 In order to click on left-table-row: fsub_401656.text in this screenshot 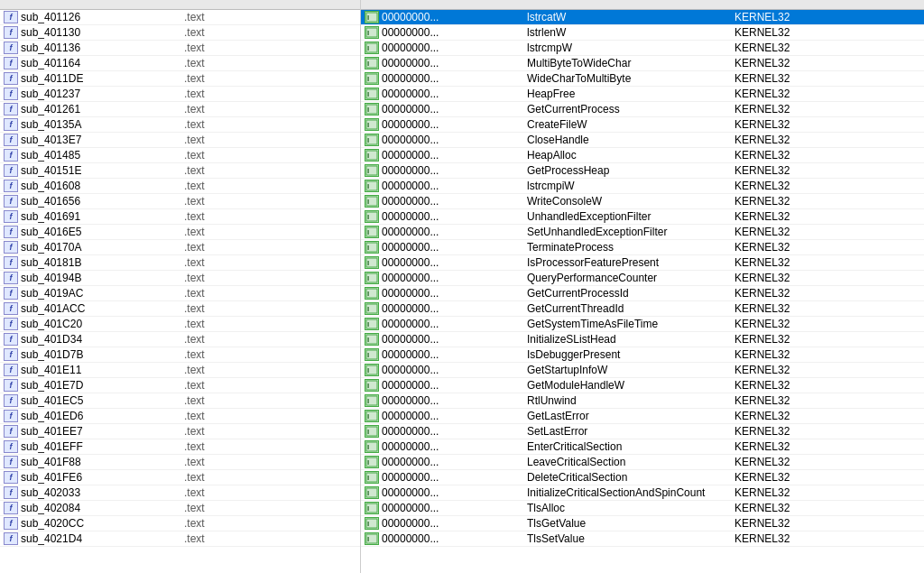, I will do `click(180, 202)`.